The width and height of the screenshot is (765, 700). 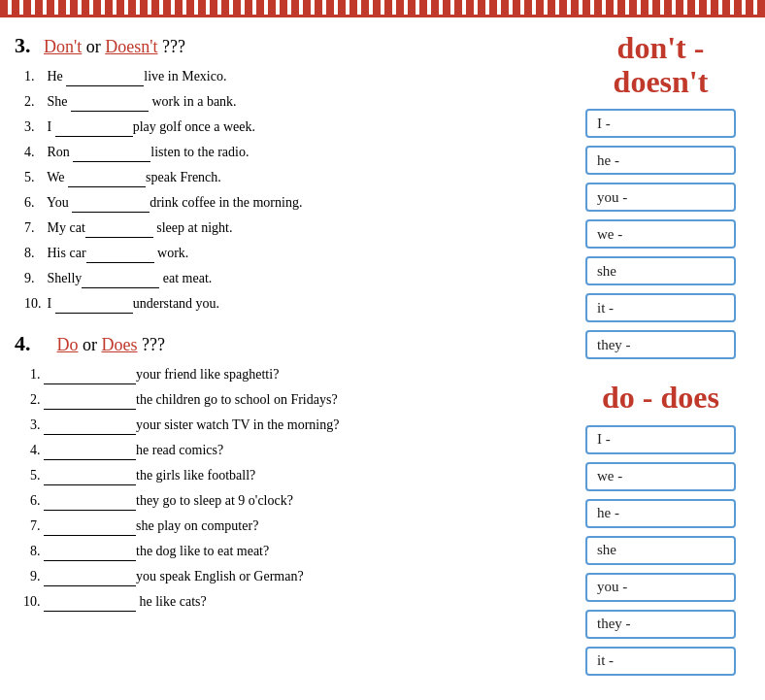 What do you see at coordinates (660, 514) in the screenshot?
I see `answer-box-he-do: he -` at bounding box center [660, 514].